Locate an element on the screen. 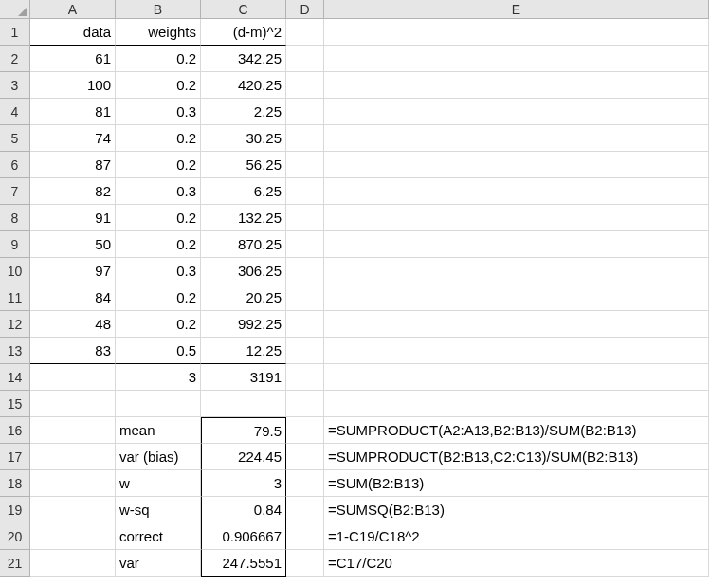 The image size is (728, 587). cell-C17: 224.45 is located at coordinates (244, 457).